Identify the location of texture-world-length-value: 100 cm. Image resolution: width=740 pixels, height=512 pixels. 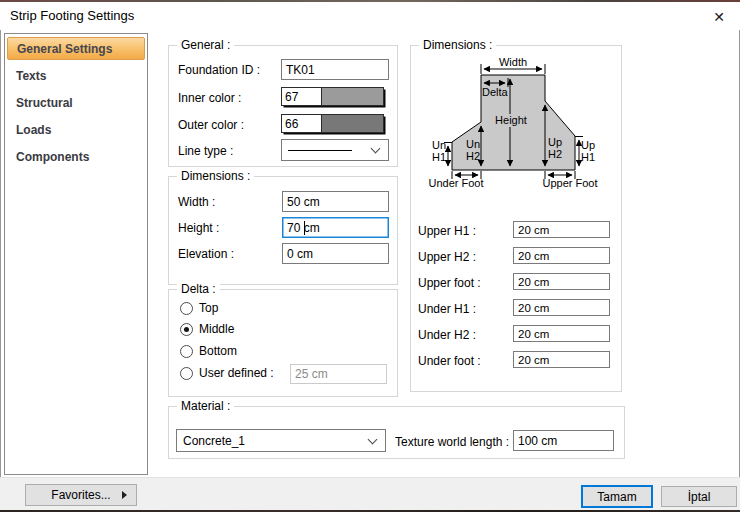
(538, 441).